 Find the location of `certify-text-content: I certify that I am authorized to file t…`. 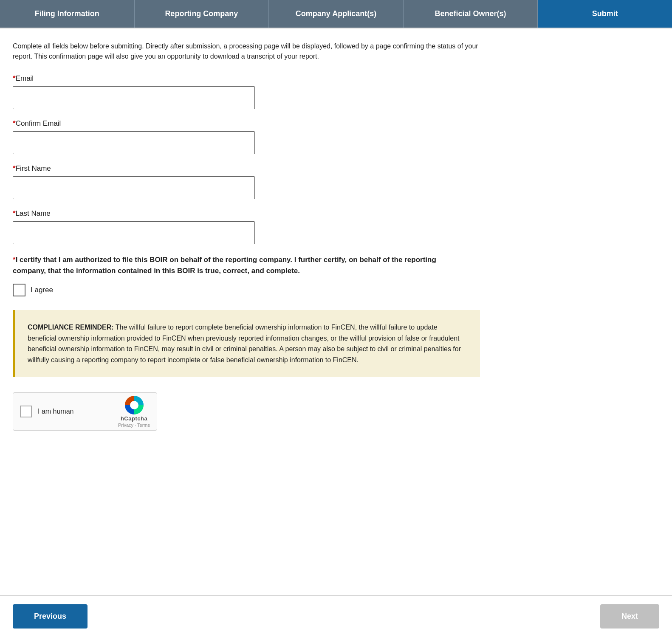

certify-text-content: I certify that I am authorized to file t… is located at coordinates (224, 265).